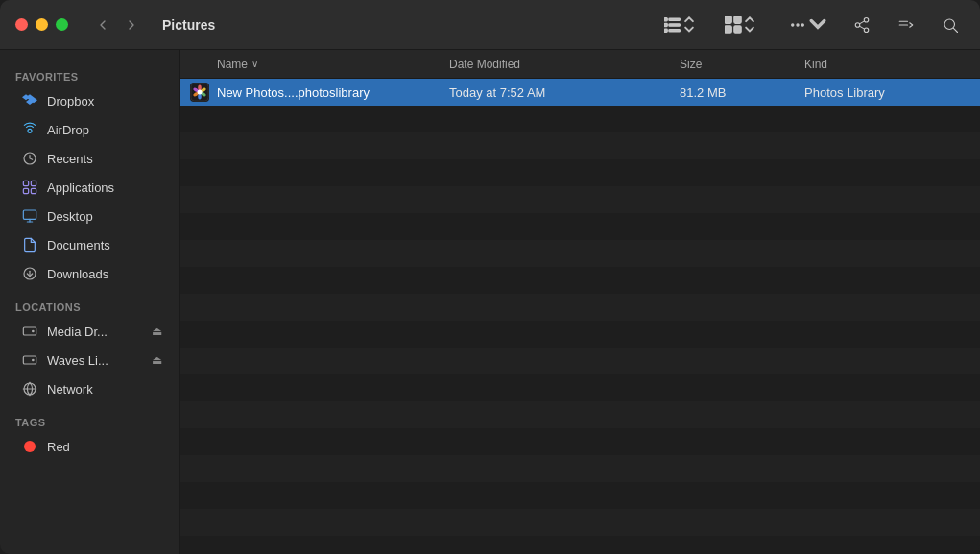 This screenshot has height=554, width=980. Describe the element at coordinates (90, 331) in the screenshot. I see `sidebar-item-media-drive: Media Dr... ⏏` at that location.